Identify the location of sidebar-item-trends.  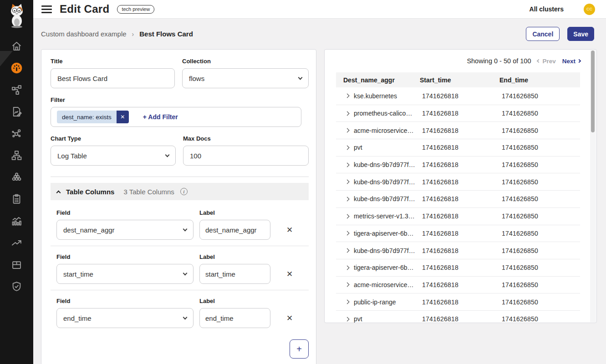
(16, 243).